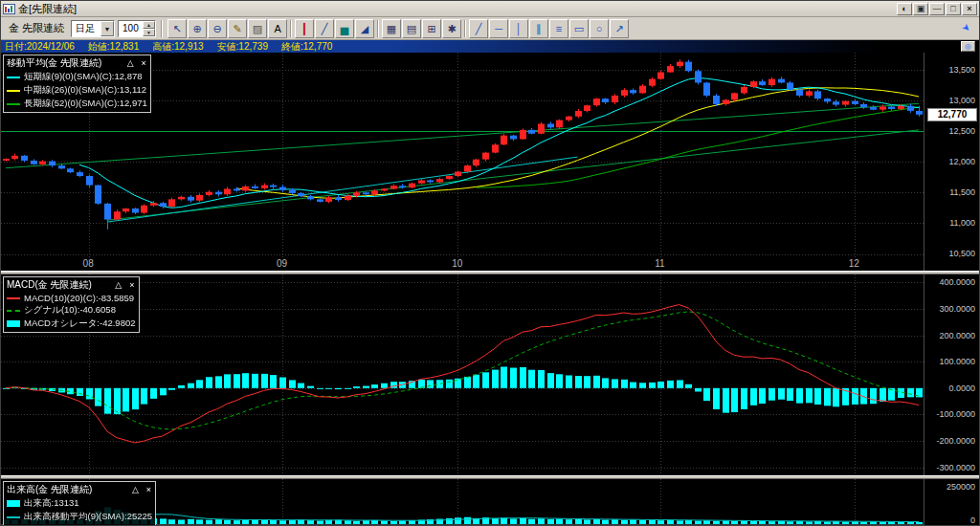 The height and width of the screenshot is (526, 980). What do you see at coordinates (921, 10) in the screenshot?
I see `copy-window-button: ▣` at bounding box center [921, 10].